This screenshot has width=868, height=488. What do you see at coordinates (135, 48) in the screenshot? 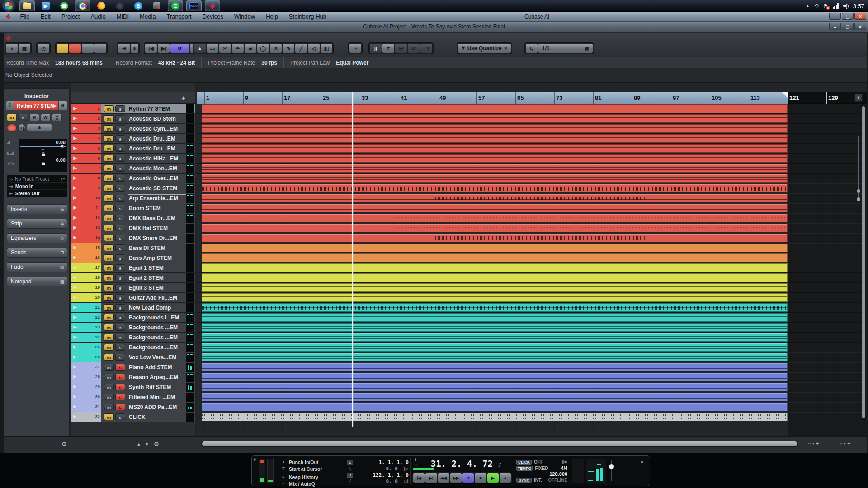
I see `autoscroll-options-button: ∗` at bounding box center [135, 48].